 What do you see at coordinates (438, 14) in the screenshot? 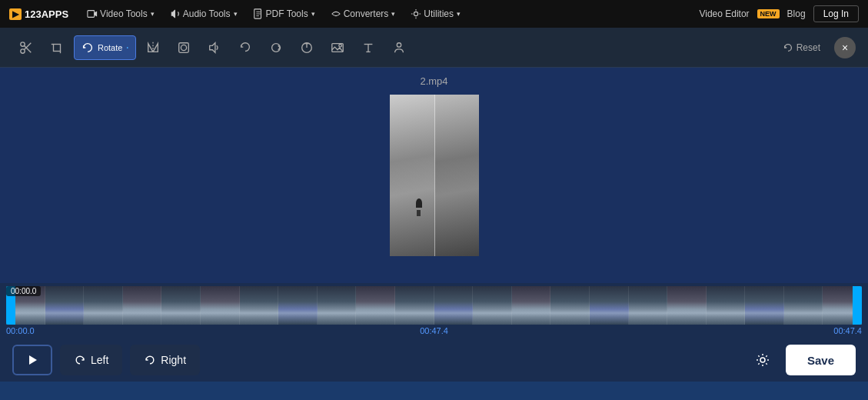
I see `nav-utilities-label: Utilities` at bounding box center [438, 14].